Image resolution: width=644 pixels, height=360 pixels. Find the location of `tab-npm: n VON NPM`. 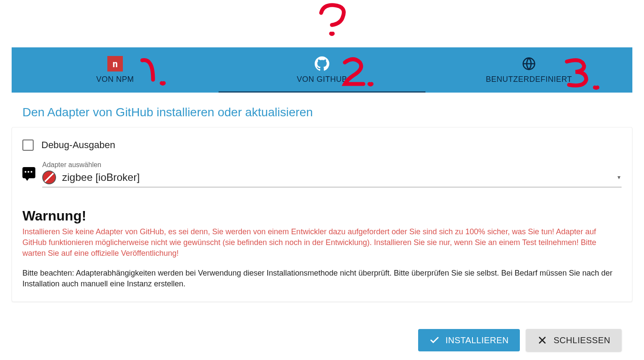

tab-npm: n VON NPM is located at coordinates (115, 70).